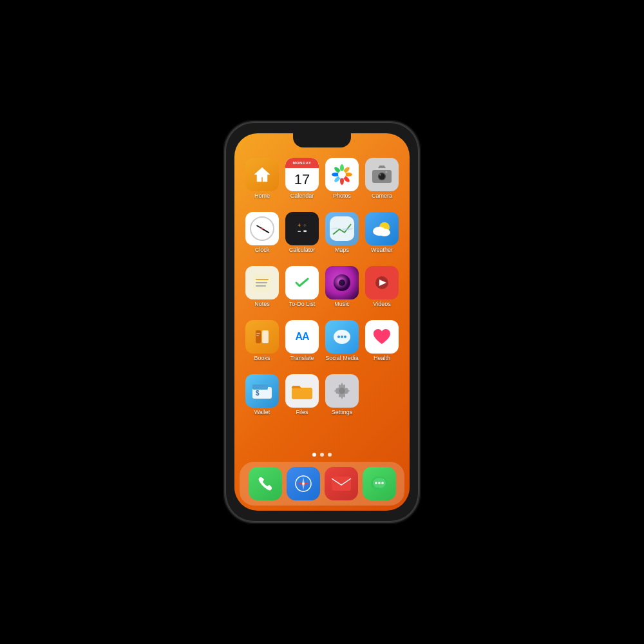 The width and height of the screenshot is (644, 644). I want to click on messages-icon, so click(379, 484).